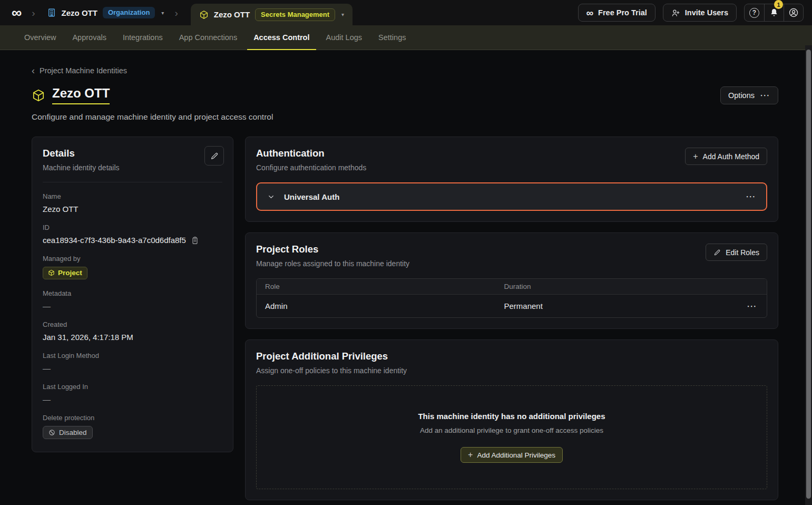  Describe the element at coordinates (511, 416) in the screenshot. I see `empty-state-title: This machine identity has no additional …` at that location.